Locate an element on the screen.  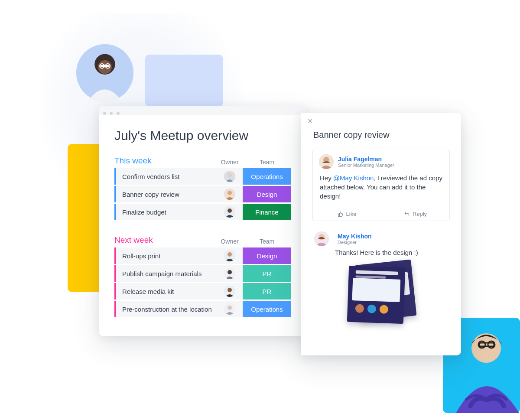
task-row: Confirm vendors list Operations is located at coordinates (203, 176).